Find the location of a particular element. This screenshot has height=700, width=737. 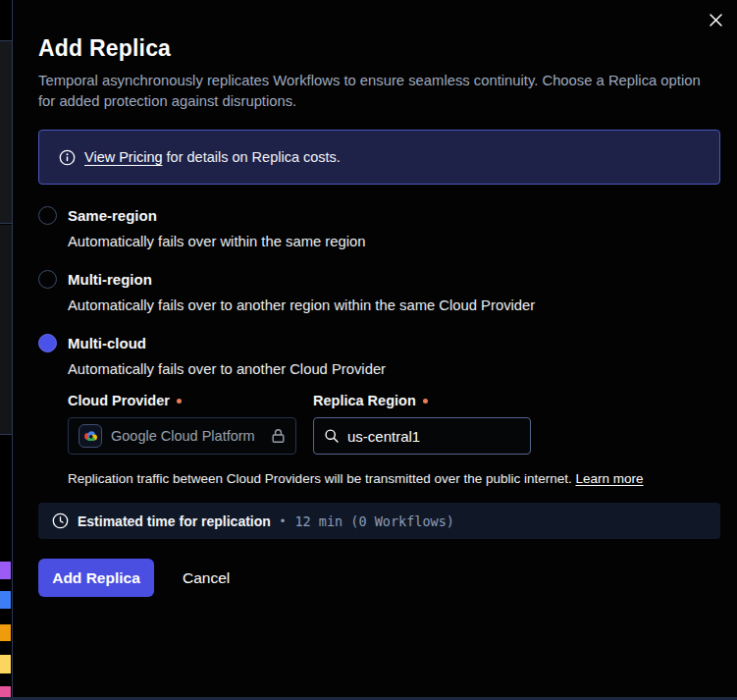

lock-icon is located at coordinates (279, 436).